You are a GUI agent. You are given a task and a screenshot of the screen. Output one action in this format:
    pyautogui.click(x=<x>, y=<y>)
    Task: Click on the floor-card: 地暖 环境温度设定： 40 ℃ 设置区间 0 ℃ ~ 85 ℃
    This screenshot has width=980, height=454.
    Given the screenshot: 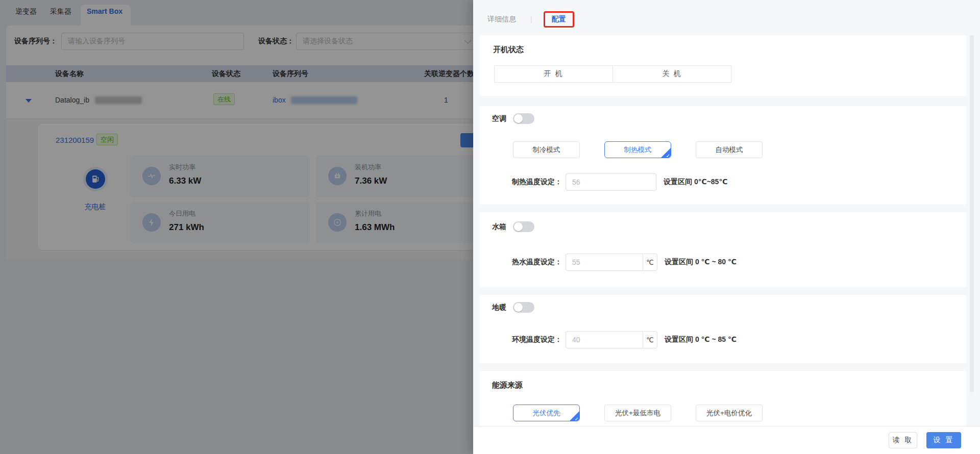 What is the action you would take?
    pyautogui.click(x=723, y=329)
    